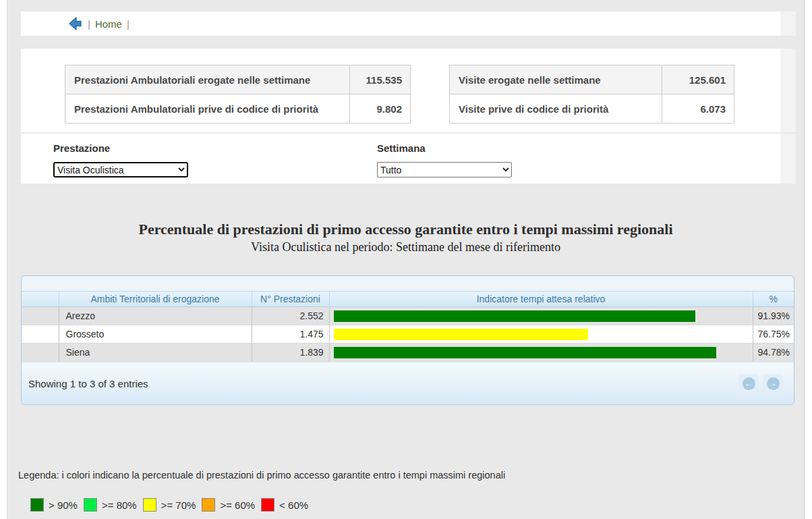 Image resolution: width=812 pixels, height=519 pixels. Describe the element at coordinates (407, 352) in the screenshot. I see `table-row: Siena 1.839 94.78%` at that location.